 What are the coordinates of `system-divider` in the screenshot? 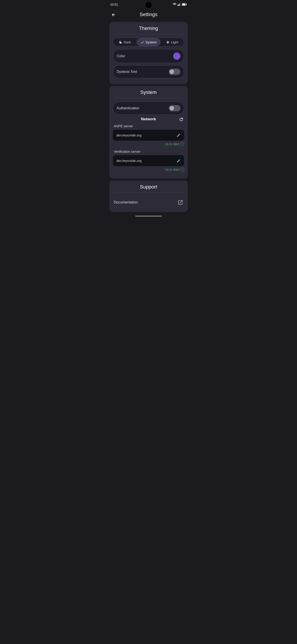 It's located at (148, 98).